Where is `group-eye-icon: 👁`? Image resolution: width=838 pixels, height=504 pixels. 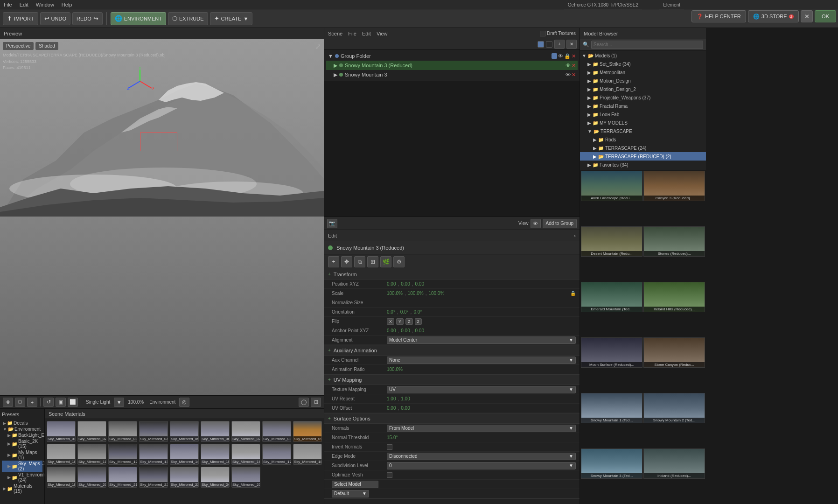
group-eye-icon: 👁 is located at coordinates (561, 56).